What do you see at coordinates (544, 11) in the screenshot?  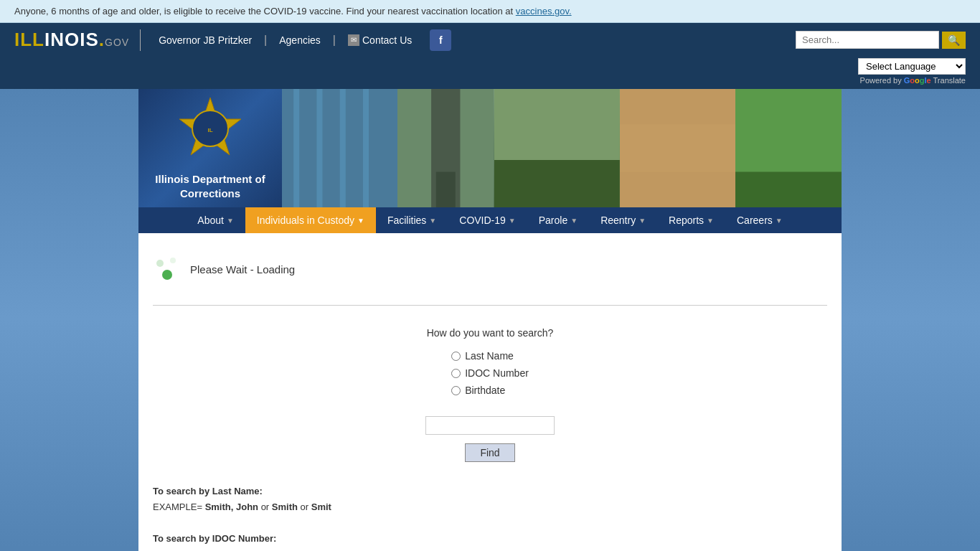 I see `alert-link: vaccines.gov.` at bounding box center [544, 11].